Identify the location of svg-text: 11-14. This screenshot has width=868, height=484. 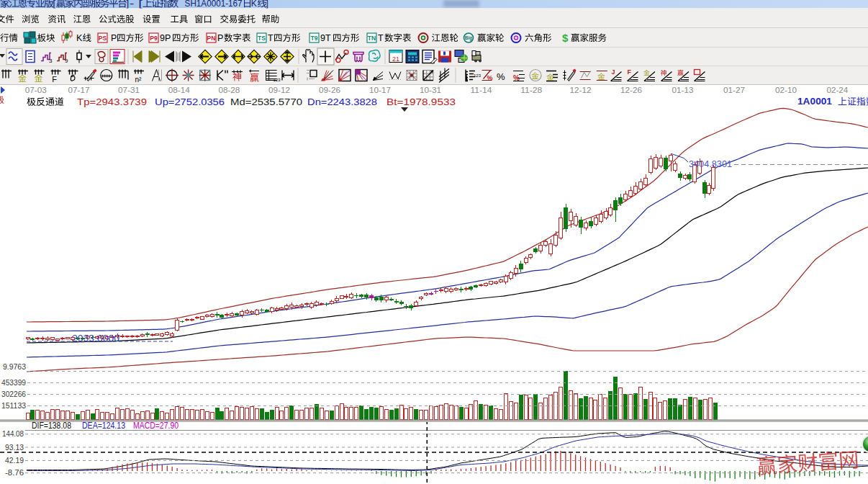
(482, 90).